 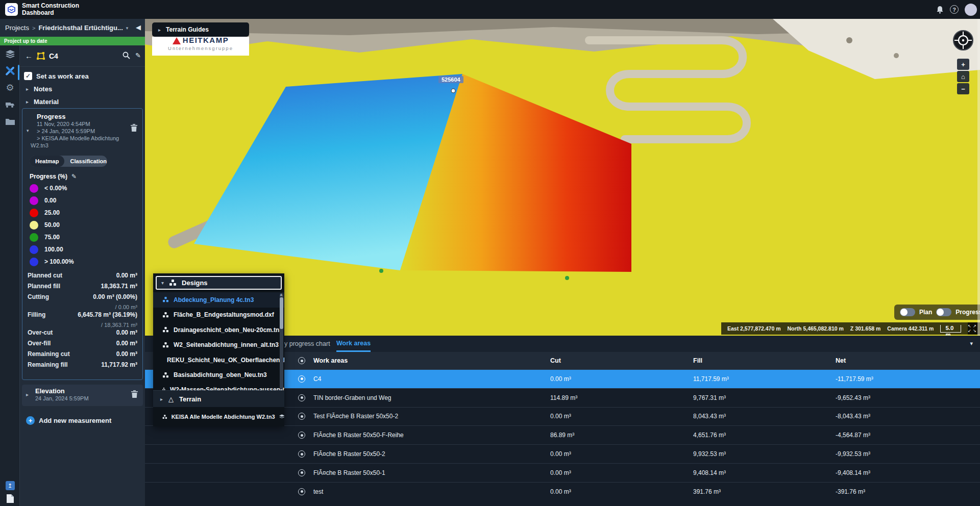 I want to click on zoom-in-button: +, so click(x=963, y=64).